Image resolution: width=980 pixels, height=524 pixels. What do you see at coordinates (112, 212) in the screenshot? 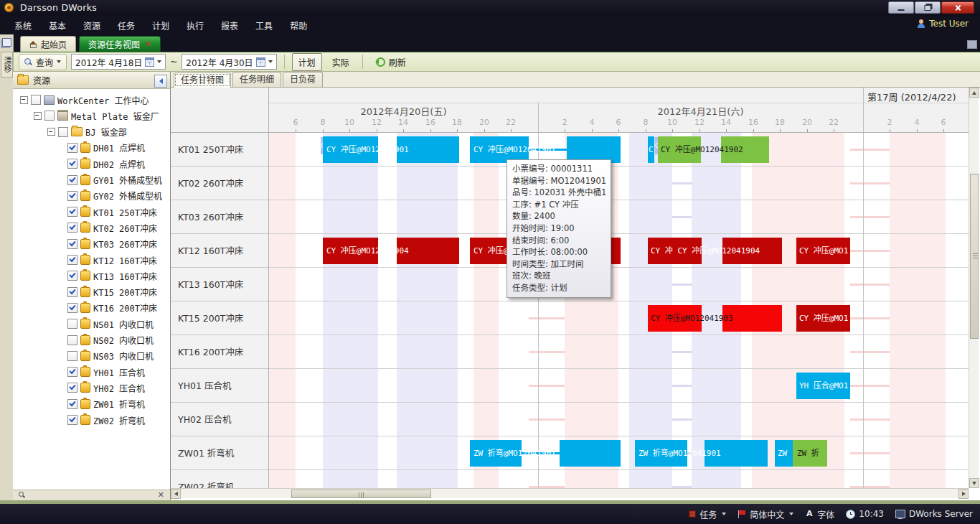
I see `tree-item-7: KT01 250T冲床` at bounding box center [112, 212].